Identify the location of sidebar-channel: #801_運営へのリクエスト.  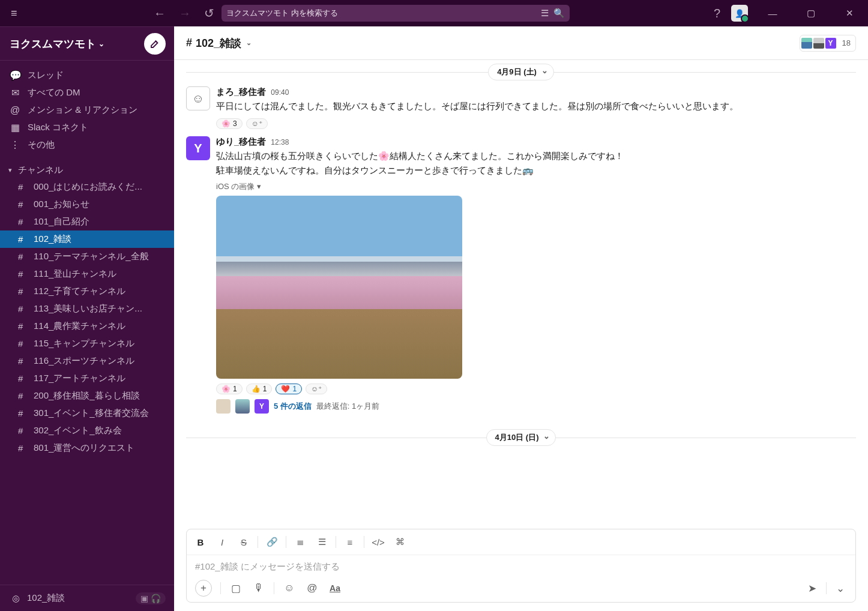
(87, 448).